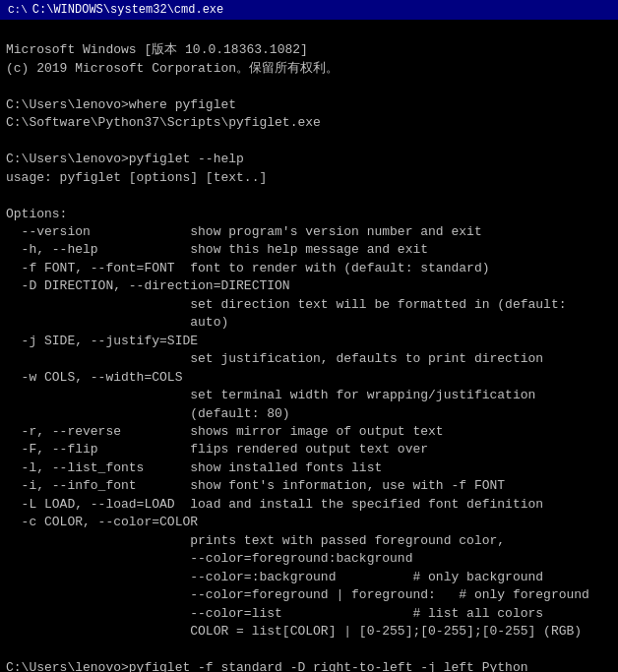  Describe the element at coordinates (94, 378) in the screenshot. I see `line-width: -w COLS, --width=COLS` at that location.